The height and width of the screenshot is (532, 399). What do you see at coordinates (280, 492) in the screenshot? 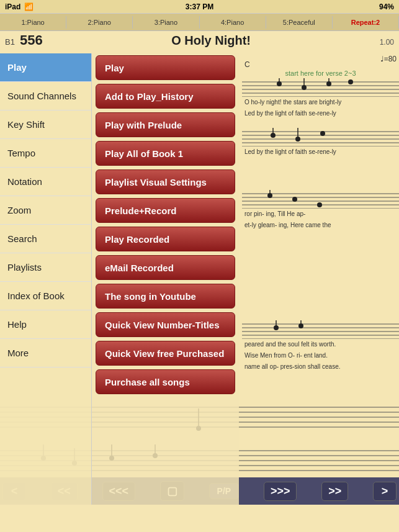
I see `nav-next1-button: >>>` at bounding box center [280, 492].